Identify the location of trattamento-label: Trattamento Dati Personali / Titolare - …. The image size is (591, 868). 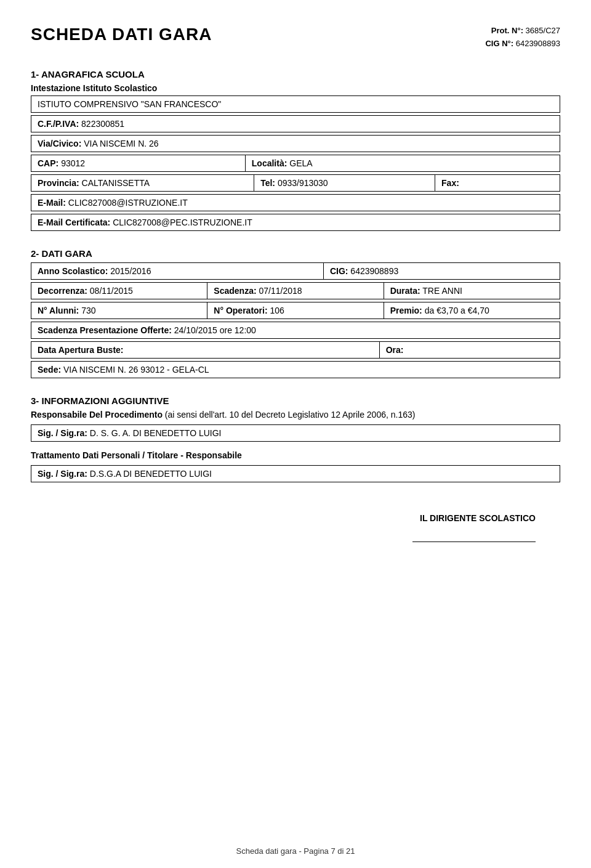
(137, 455).